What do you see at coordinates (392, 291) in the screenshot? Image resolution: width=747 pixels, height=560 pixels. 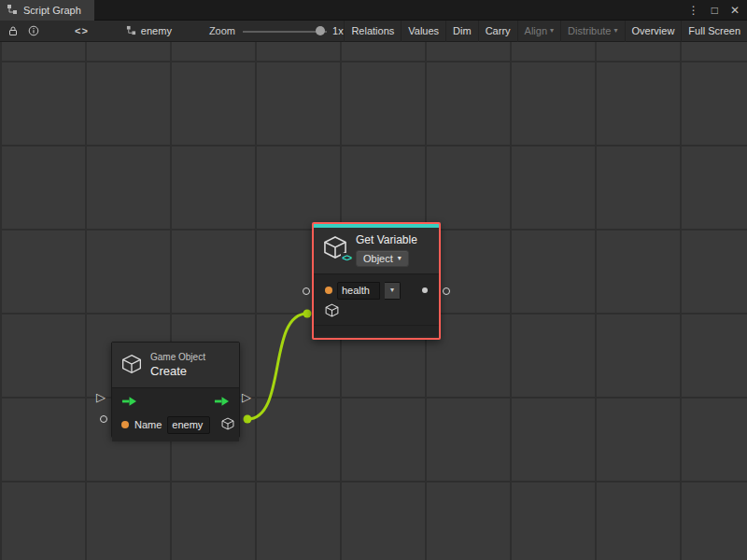 I see `variable-name-dropdown: ▾` at bounding box center [392, 291].